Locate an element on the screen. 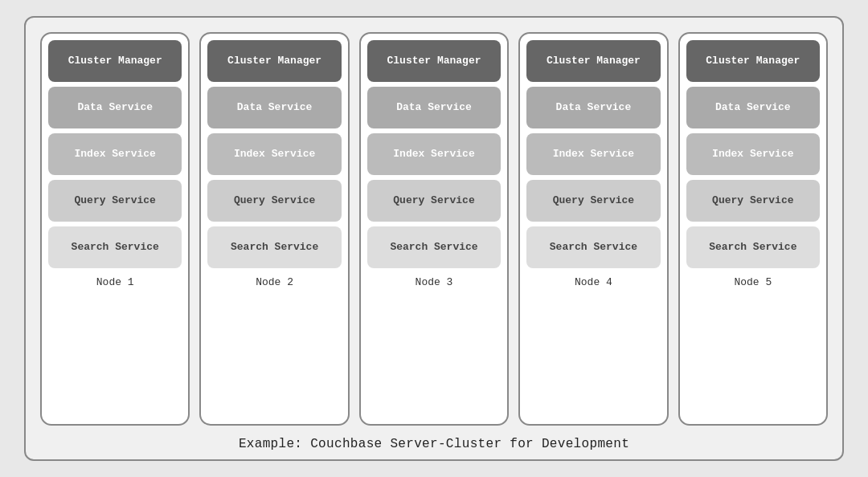  node-4-index-service: Index Service is located at coordinates (593, 154).